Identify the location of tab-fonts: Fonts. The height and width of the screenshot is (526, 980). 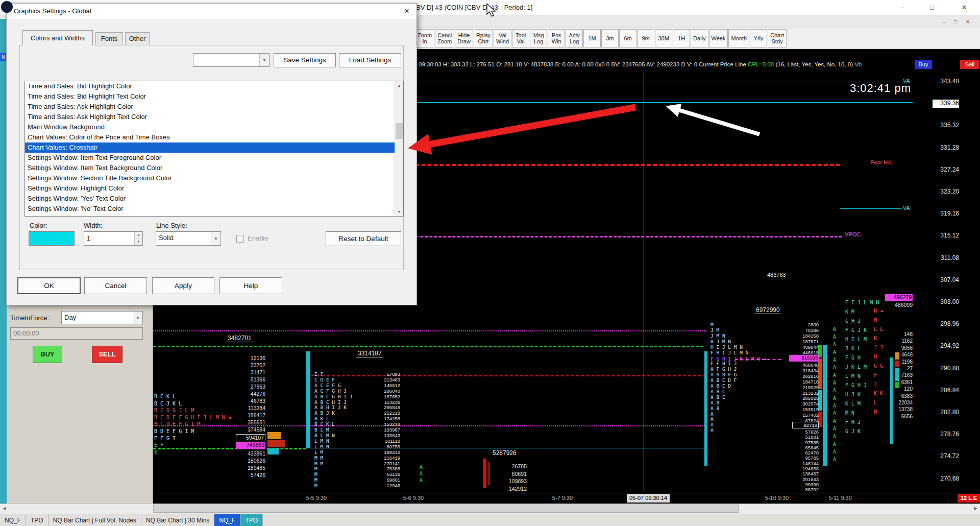
(109, 39).